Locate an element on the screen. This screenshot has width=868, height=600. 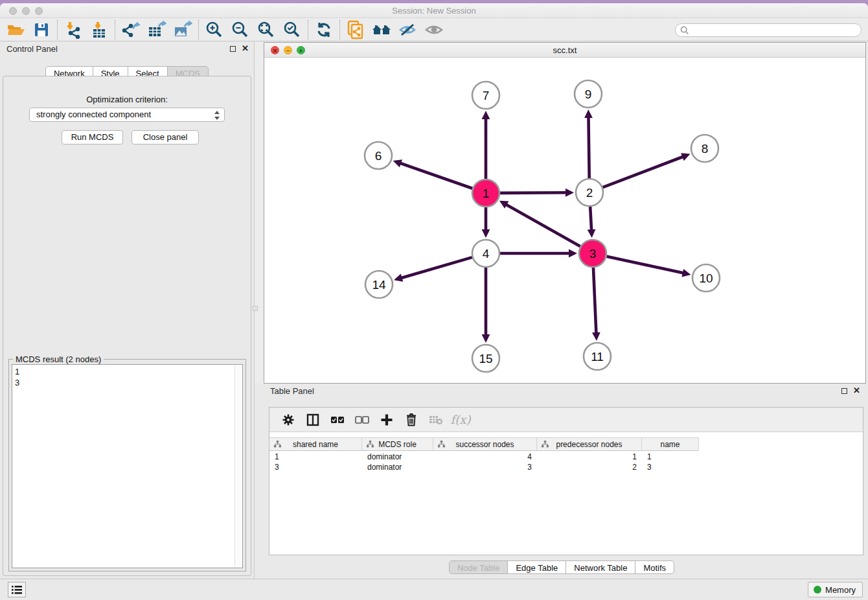
table-cell: 2 is located at coordinates (589, 467).